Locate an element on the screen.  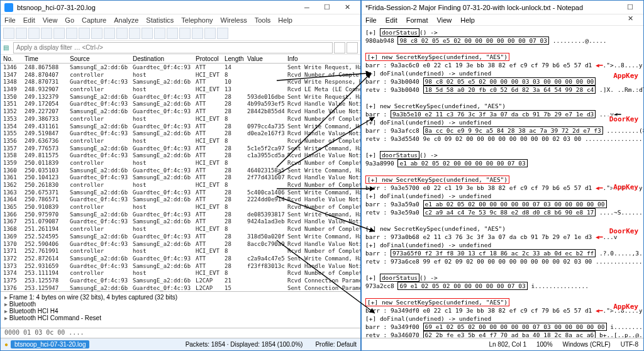
packet-row: 1371252.761991controllerhostHCI_EVT8Rcvd… is located at coordinates (180, 251).